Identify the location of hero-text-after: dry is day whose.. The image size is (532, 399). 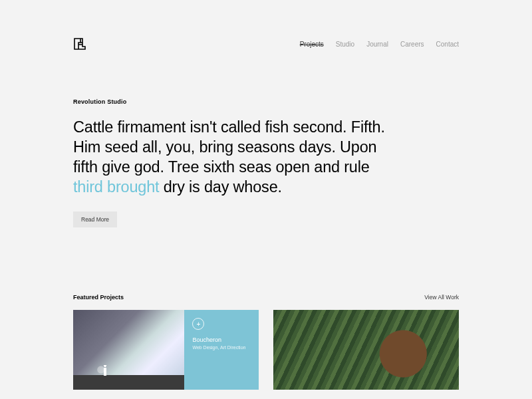
(220, 187).